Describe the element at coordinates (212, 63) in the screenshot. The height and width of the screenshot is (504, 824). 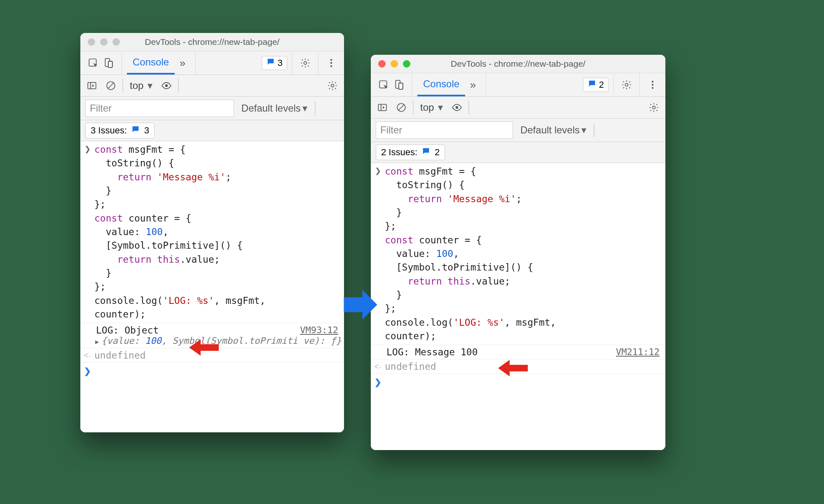
I see `main-toolbar: Console » 3` at that location.